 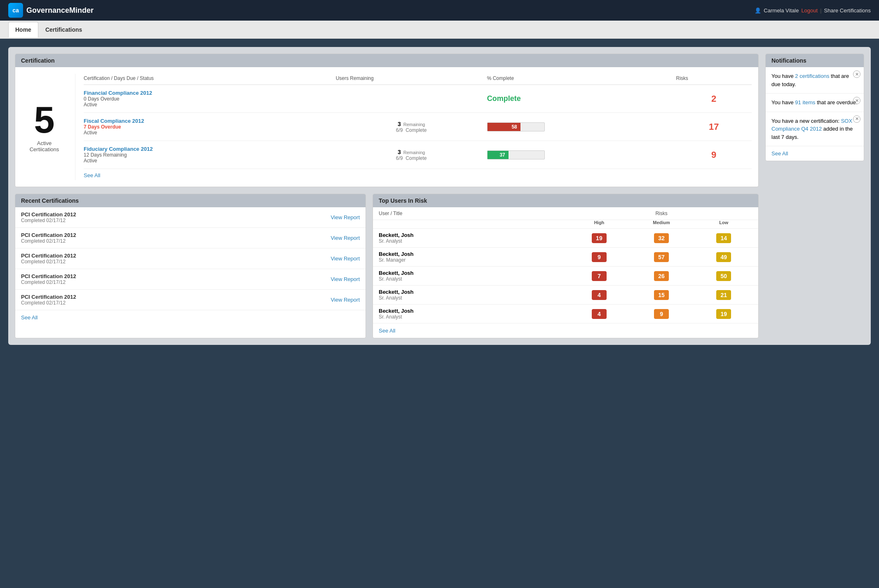 I want to click on risk-row-5: Beckett, Josh Sr. Analyst 4 9 19, so click(x=565, y=314).